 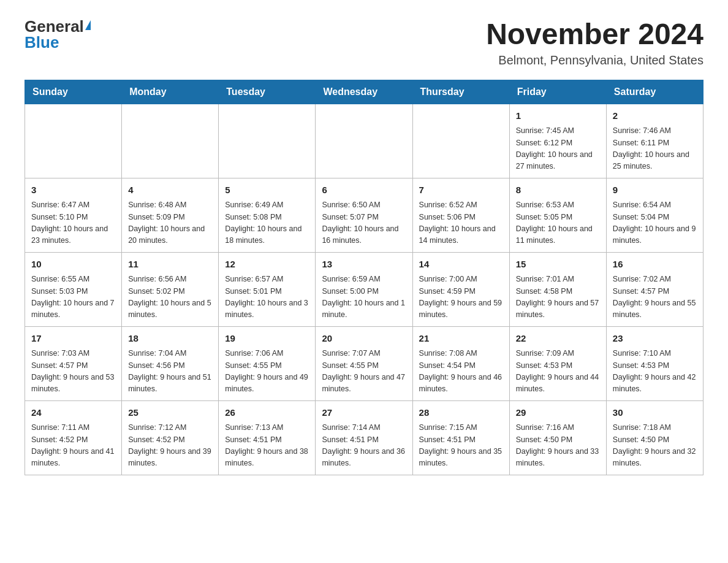 What do you see at coordinates (558, 297) in the screenshot?
I see `day-info: Sunrise: 7:01 AM Sunset: 4:58 PM Dayligh…` at bounding box center [558, 297].